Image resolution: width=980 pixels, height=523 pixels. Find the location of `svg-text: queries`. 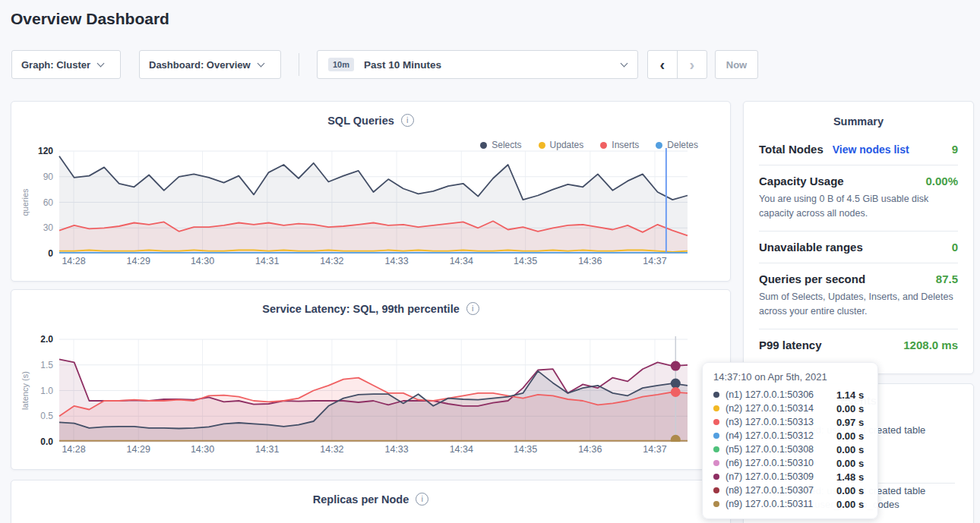

svg-text: queries is located at coordinates (25, 202).